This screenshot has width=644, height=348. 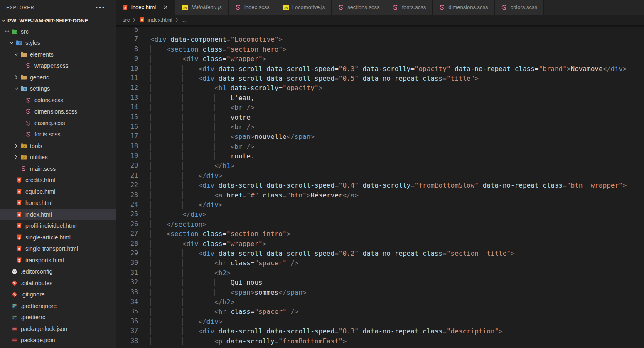 What do you see at coordinates (127, 293) in the screenshot?
I see `line-number: 33` at bounding box center [127, 293].